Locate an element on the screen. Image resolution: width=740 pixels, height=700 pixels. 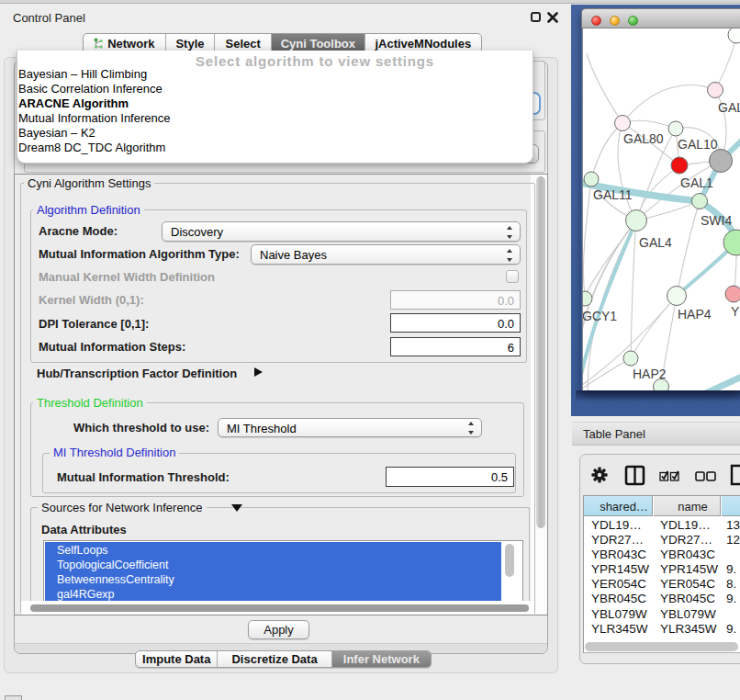
svg-text: GAL4 is located at coordinates (656, 243).